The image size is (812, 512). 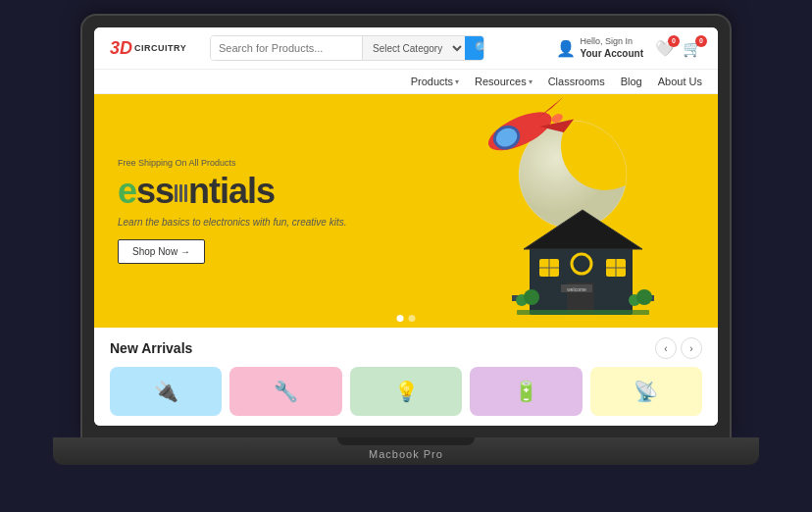 What do you see at coordinates (645, 391) in the screenshot?
I see `card-5-icon: 📡` at bounding box center [645, 391].